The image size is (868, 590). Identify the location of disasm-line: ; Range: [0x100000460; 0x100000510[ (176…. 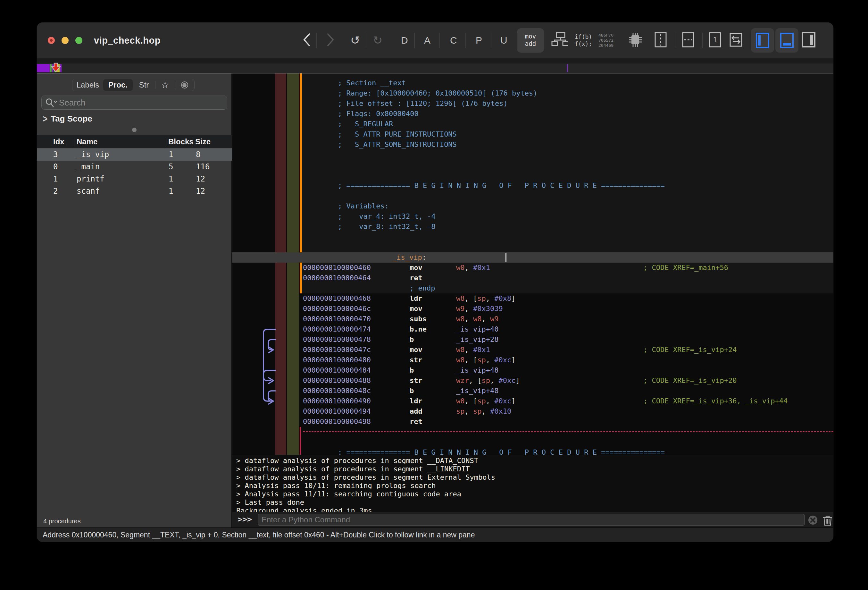
(533, 93).